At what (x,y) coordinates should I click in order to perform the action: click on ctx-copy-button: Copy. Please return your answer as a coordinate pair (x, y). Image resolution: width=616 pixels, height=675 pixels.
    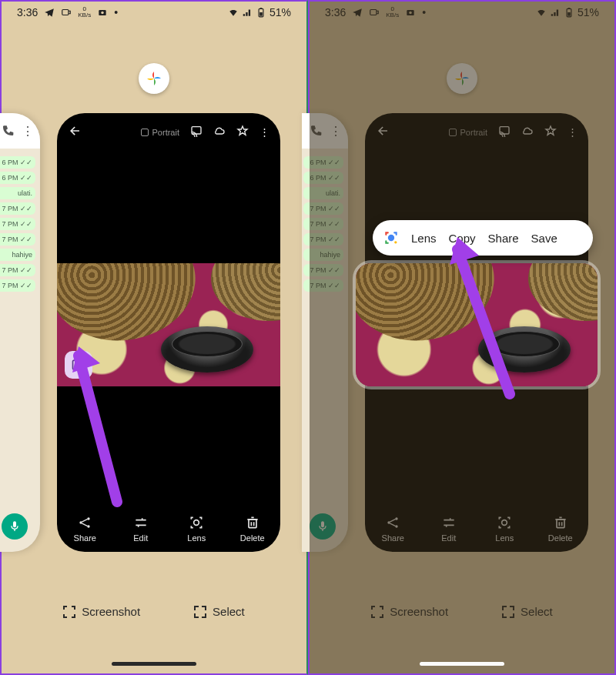
    Looking at the image, I should click on (462, 239).